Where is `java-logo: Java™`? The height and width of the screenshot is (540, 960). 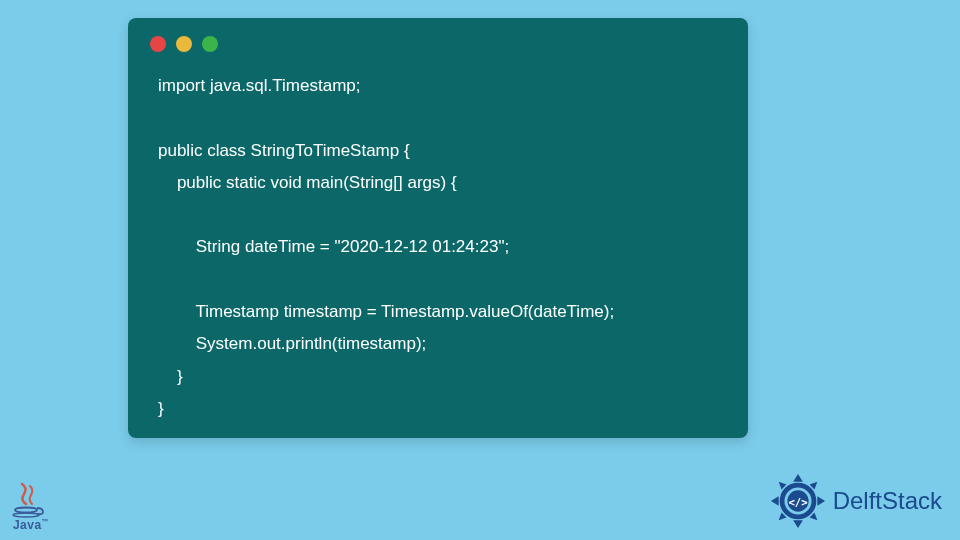
java-logo: Java™ is located at coordinates (31, 507).